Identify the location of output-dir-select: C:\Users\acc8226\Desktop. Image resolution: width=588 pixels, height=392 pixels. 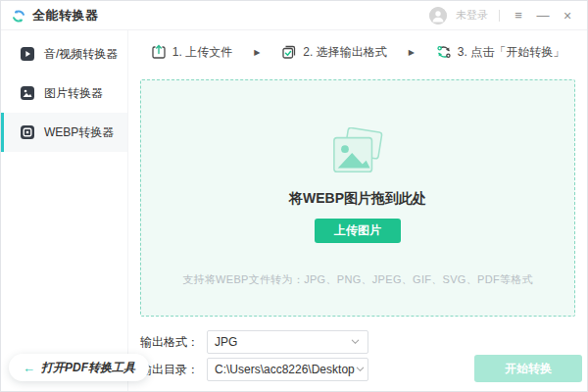
(288, 369).